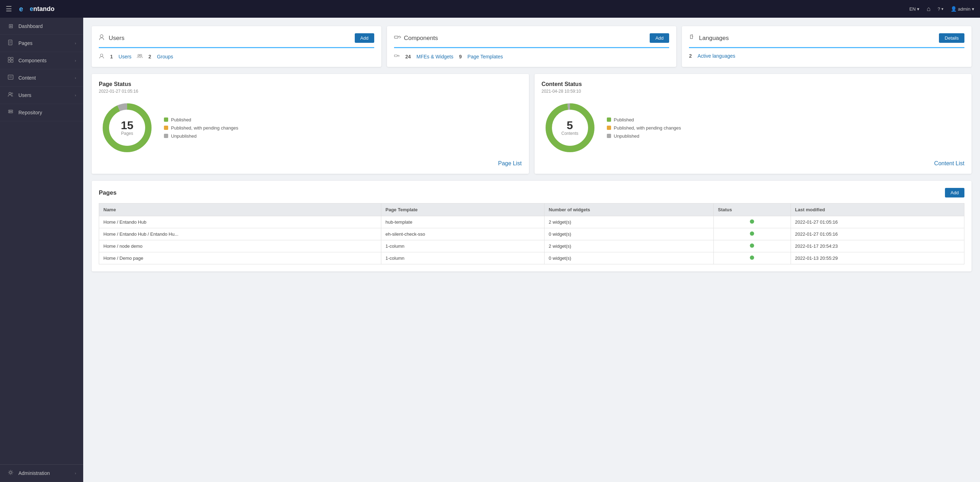 This screenshot has height=482, width=980. Describe the element at coordinates (463, 234) in the screenshot. I see `cell-template: eh-silent-check-sso` at that location.